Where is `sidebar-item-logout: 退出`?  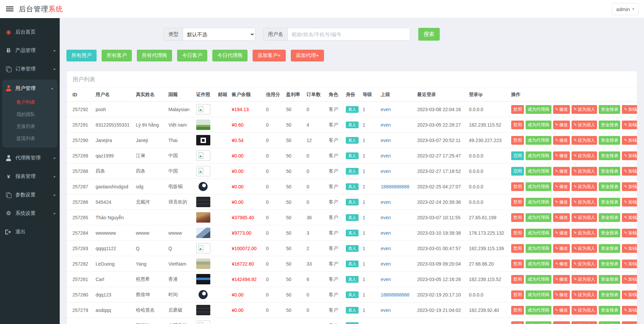 sidebar-item-logout: 退出 is located at coordinates (30, 232).